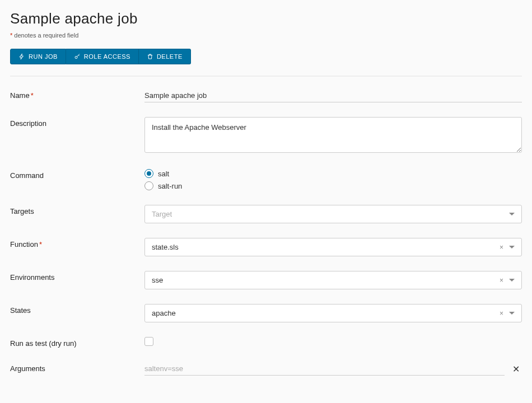  Describe the element at coordinates (333, 186) in the screenshot. I see `command-radio-salt-run: salt-run` at that location.